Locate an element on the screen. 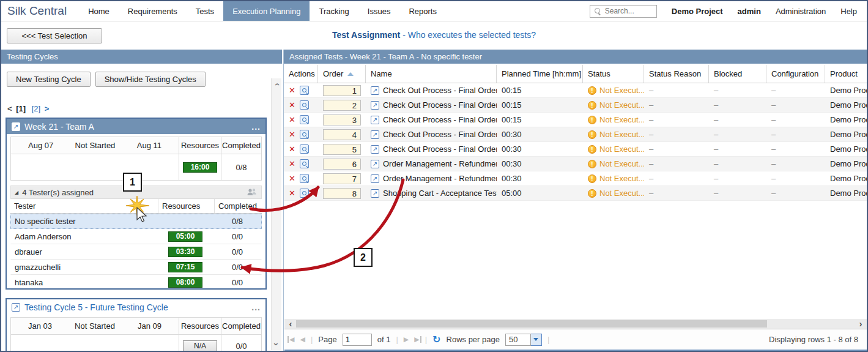 The image size is (868, 352). collapse-icon: ◢ is located at coordinates (17, 192).